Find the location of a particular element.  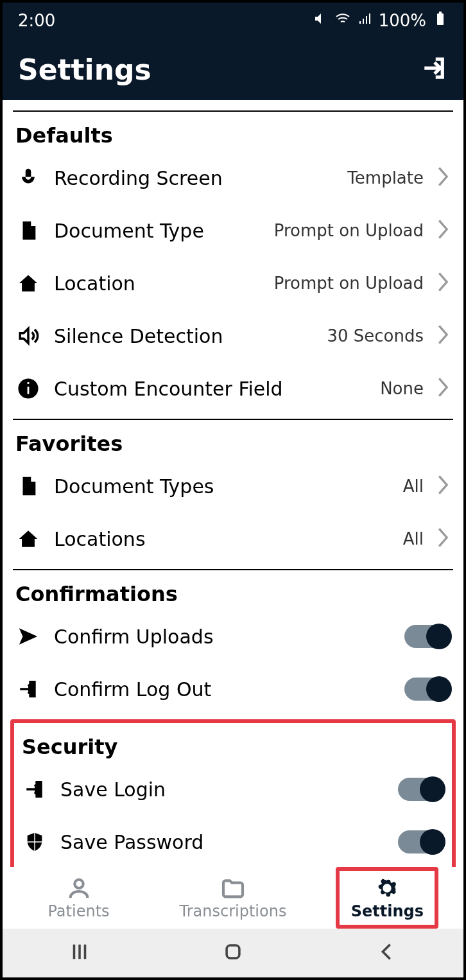

document-type-label: Document Type is located at coordinates (158, 231).